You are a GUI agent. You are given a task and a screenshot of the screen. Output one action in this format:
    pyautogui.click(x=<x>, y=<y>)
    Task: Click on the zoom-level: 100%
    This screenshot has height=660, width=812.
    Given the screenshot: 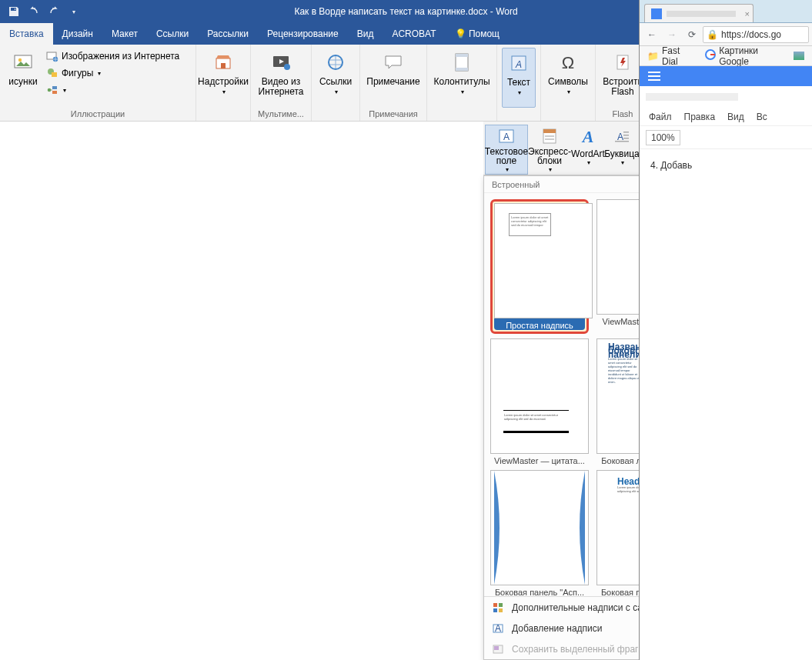 What is the action you would take?
    pyautogui.click(x=663, y=138)
    